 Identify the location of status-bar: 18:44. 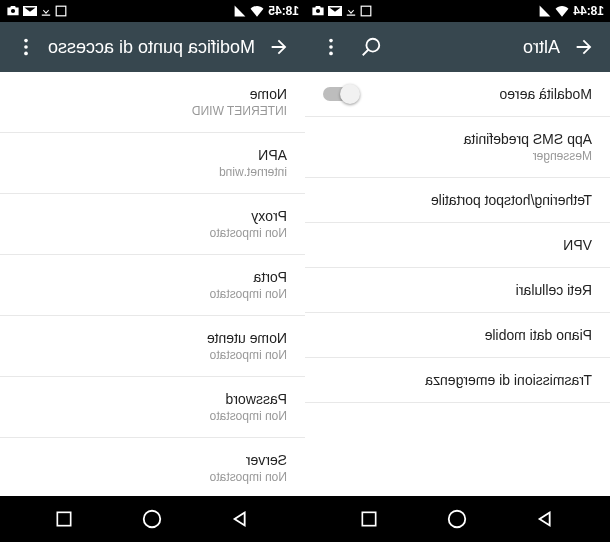
(458, 11).